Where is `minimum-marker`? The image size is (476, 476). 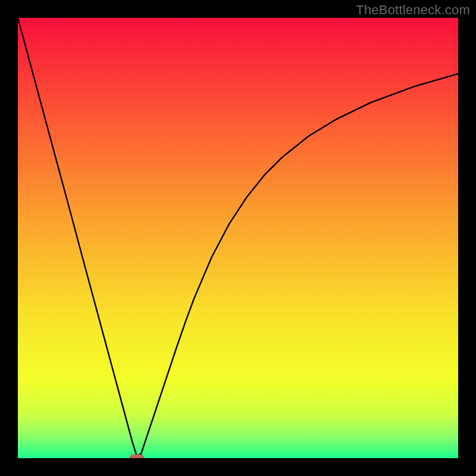 minimum-marker is located at coordinates (137, 456).